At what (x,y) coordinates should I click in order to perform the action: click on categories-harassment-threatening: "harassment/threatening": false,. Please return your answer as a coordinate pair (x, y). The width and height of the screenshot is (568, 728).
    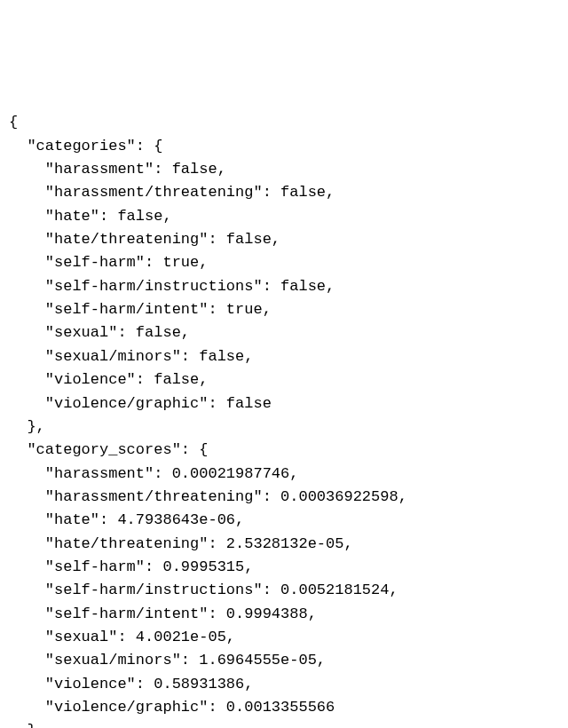
    Looking at the image, I should click on (284, 193).